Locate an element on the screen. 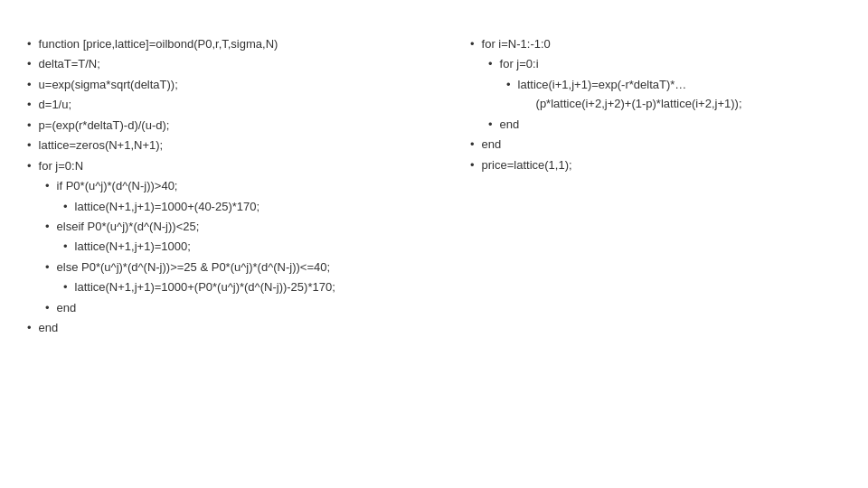  list-item: lattice=zeros(N+1,N+1); is located at coordinates (235, 145).